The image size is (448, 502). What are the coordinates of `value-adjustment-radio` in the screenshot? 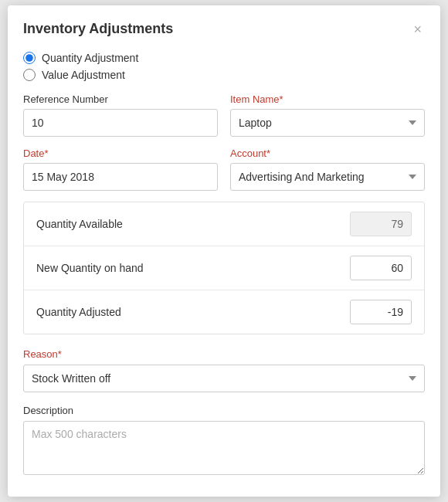 It's located at (29, 75).